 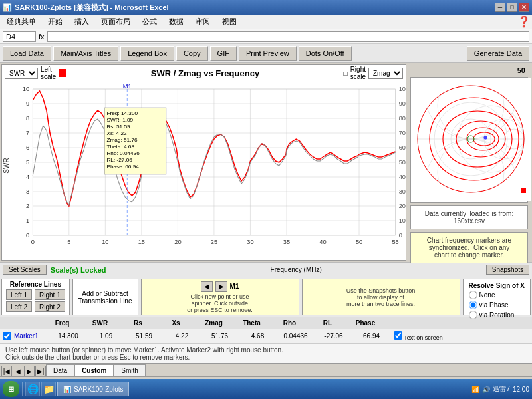 What do you see at coordinates (469, 140) in the screenshot?
I see `smith-chart` at bounding box center [469, 140].